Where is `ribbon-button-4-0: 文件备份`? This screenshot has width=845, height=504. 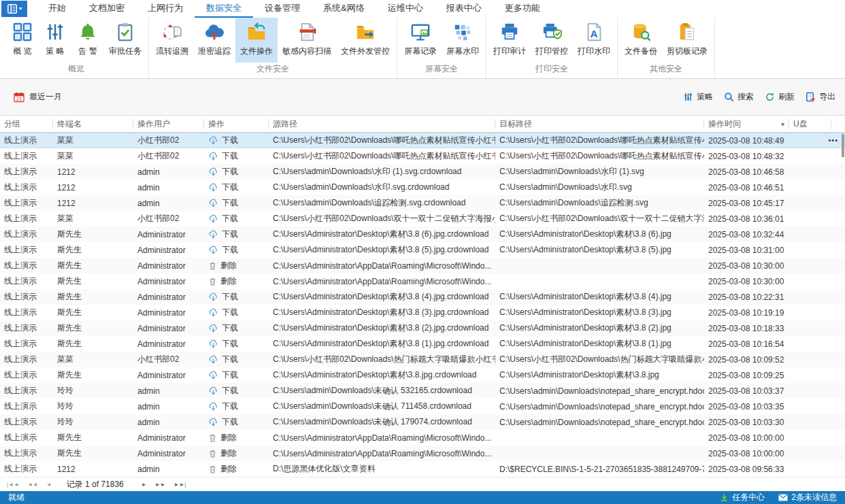
ribbon-button-4-0: 文件备份 is located at coordinates (641, 40).